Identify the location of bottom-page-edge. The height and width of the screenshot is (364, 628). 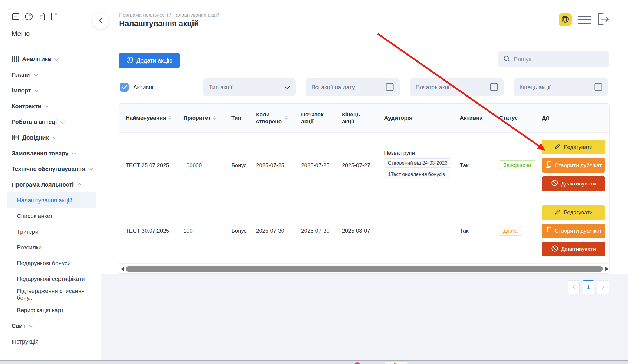
(314, 362).